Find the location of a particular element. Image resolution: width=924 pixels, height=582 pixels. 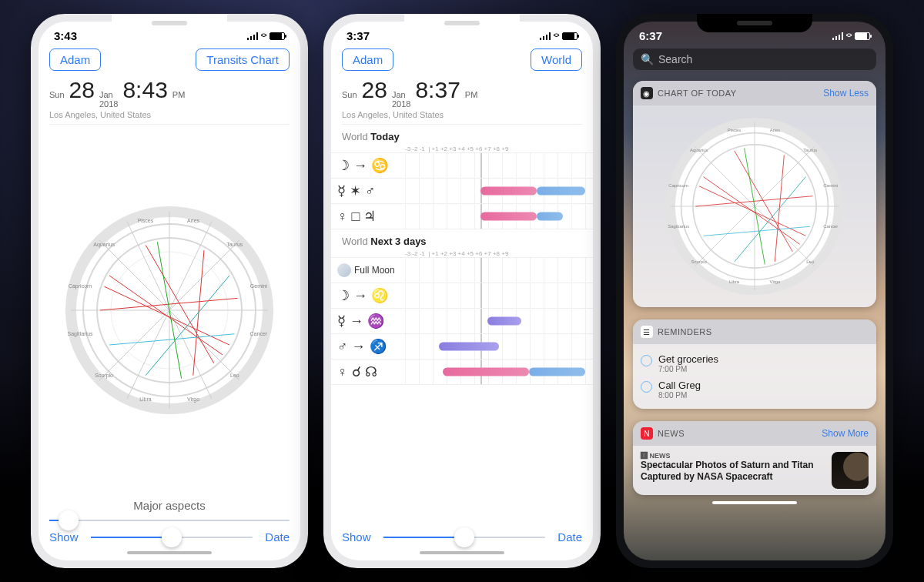

aspect-glyphs: ☽ → ♌ is located at coordinates (368, 296).